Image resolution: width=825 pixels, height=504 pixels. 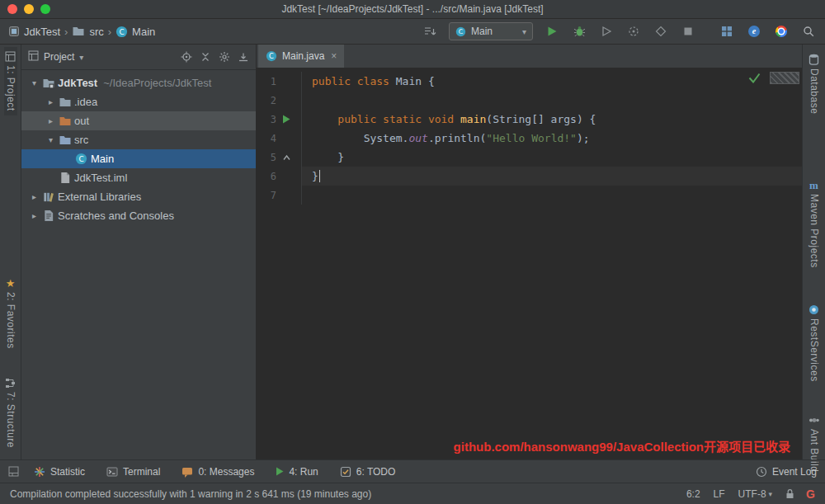 What do you see at coordinates (87, 31) in the screenshot?
I see `breadcrumb-src: src` at bounding box center [87, 31].